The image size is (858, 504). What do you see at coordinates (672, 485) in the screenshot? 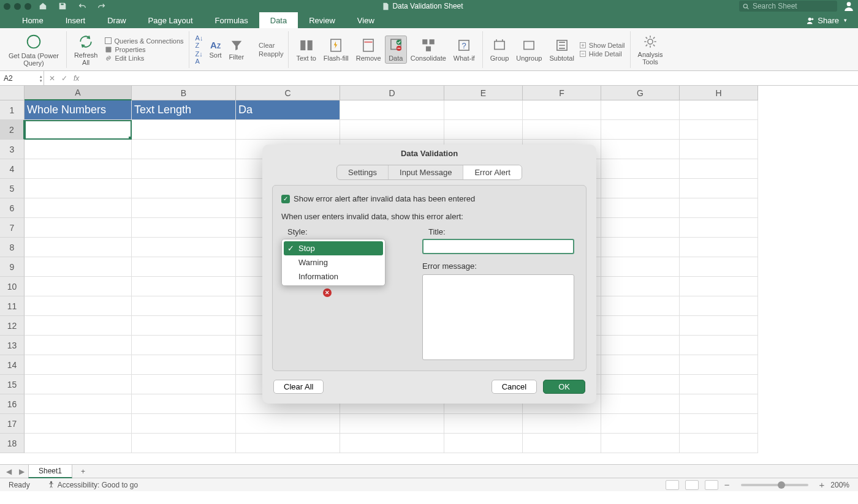
I see `view-normal-button` at bounding box center [672, 485].